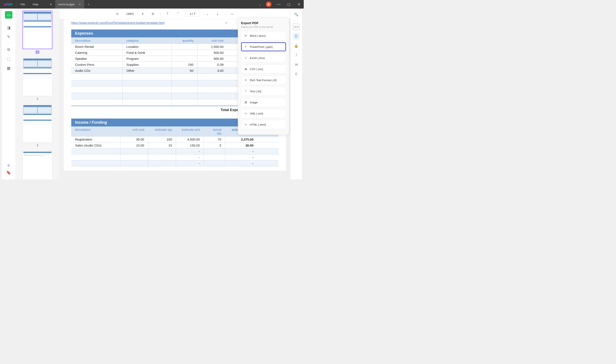 This screenshot has width=616, height=364. Describe the element at coordinates (36, 4) in the screenshot. I see `menu-help: Help` at that location.